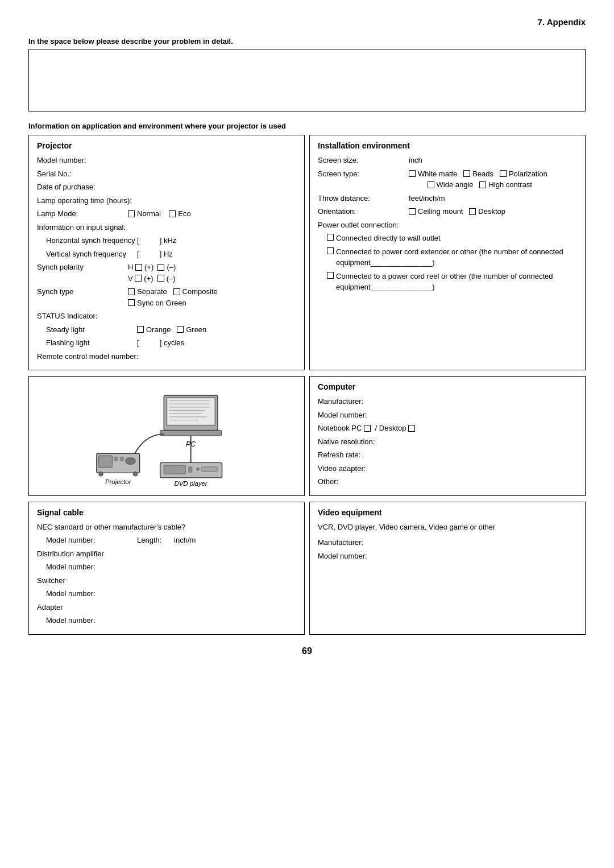  I want to click on projector-box: Projector Model number: Serial No.: Date…, so click(167, 253).